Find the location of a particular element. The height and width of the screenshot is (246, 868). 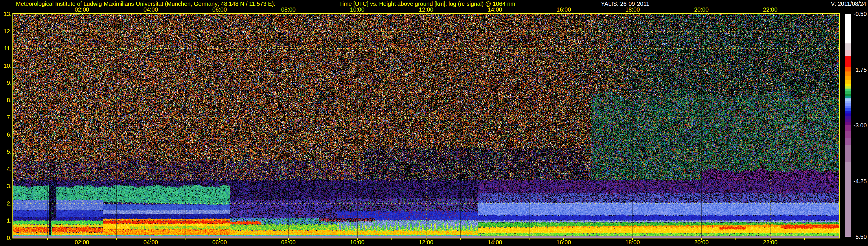

x-tick-label-top: 18:00 is located at coordinates (633, 10).